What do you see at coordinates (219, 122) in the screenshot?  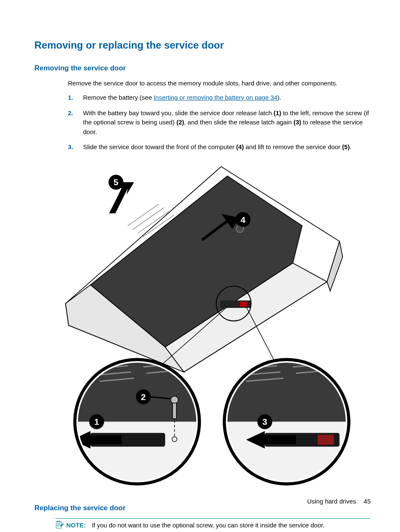 I see `section1-steps: 1. Remove the battery (see Inserting or …` at bounding box center [219, 122].